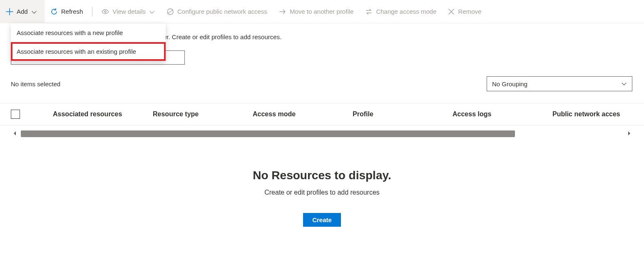  What do you see at coordinates (217, 12) in the screenshot?
I see `configure-access-button: Configure public network access` at bounding box center [217, 12].